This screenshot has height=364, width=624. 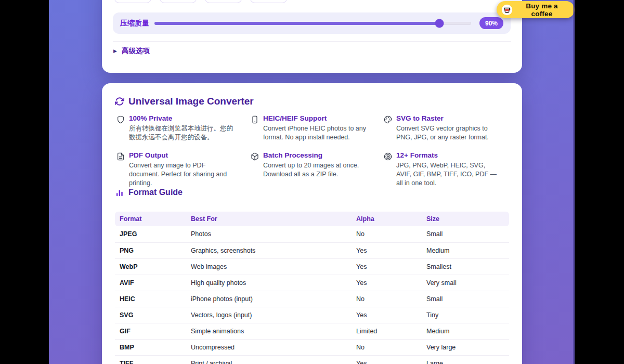 I want to click on feature-title: HEIC/HEIF Support, so click(x=317, y=119).